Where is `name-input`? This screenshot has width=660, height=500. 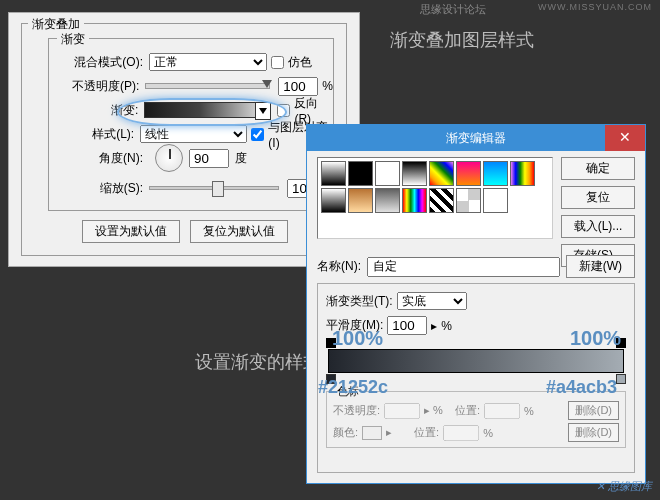
name-input is located at coordinates (464, 267).